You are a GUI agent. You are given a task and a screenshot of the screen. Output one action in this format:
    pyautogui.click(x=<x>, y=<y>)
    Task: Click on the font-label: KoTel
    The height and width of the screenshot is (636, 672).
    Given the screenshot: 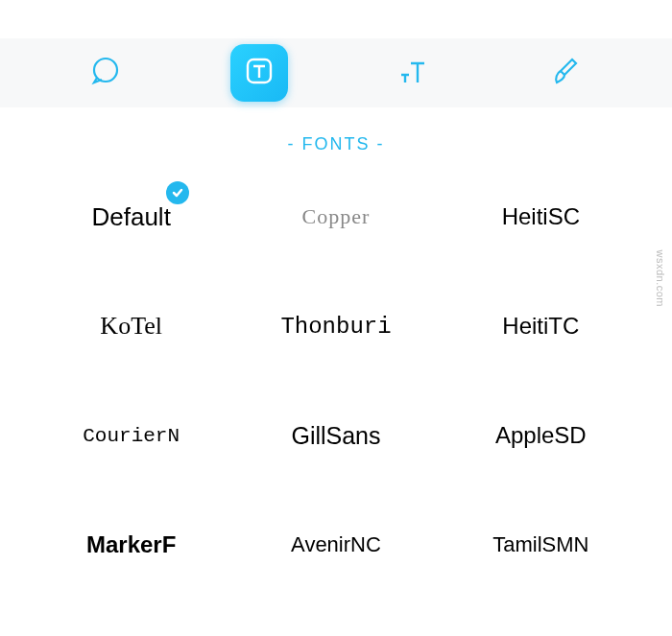 What is the action you would take?
    pyautogui.click(x=131, y=326)
    